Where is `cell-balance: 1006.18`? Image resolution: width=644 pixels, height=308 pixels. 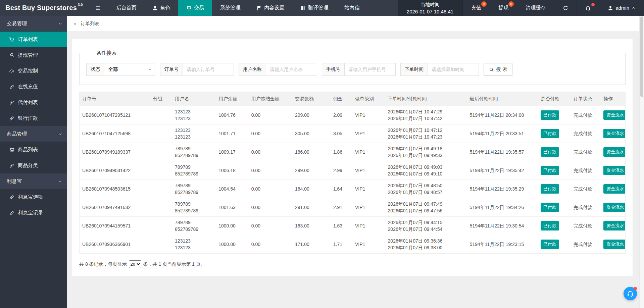
cell-balance: 1006.18 is located at coordinates (232, 170).